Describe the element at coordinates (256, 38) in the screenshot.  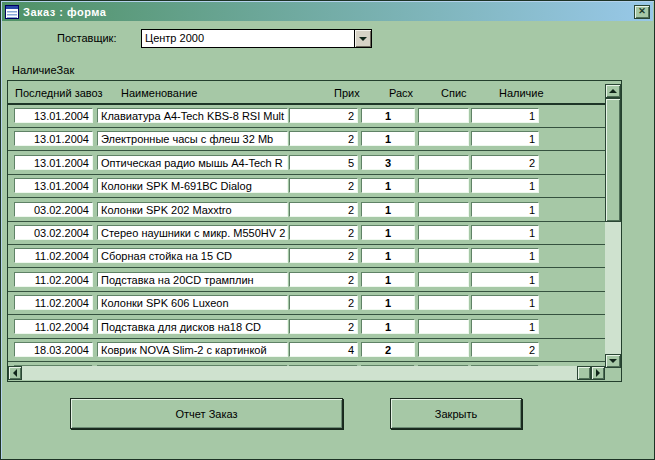
I see `supplier-combobox: Центр 2000` at that location.